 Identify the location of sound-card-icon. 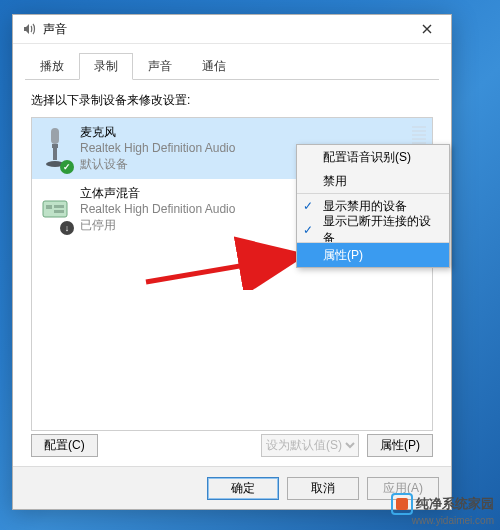
(55, 209).